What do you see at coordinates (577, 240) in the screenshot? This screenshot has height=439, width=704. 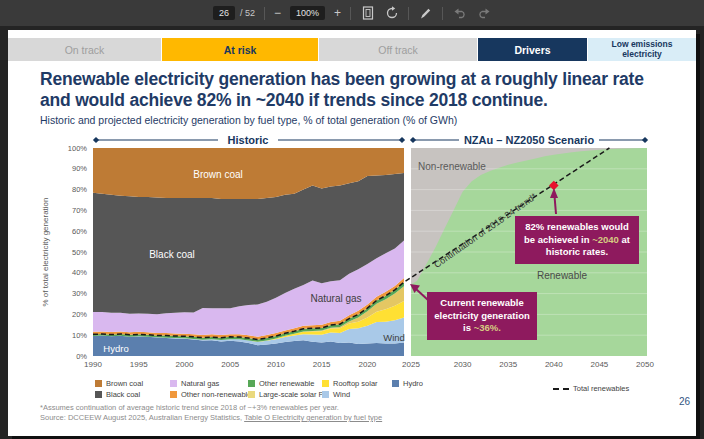 I see `callout-82-percent: 82% renewables would be achieved in ~204…` at bounding box center [577, 240].